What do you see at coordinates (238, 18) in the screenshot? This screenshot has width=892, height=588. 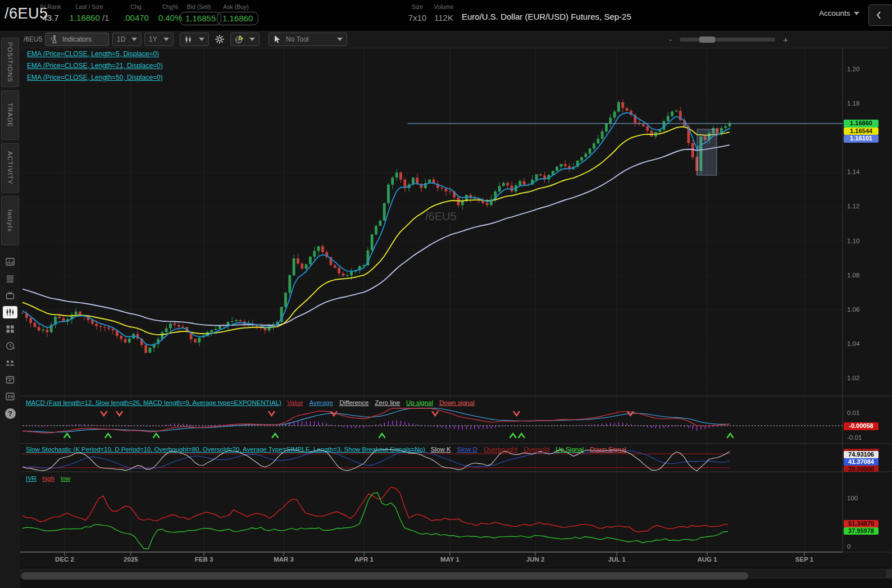 I see `ask-value: 1.16860` at bounding box center [238, 18].